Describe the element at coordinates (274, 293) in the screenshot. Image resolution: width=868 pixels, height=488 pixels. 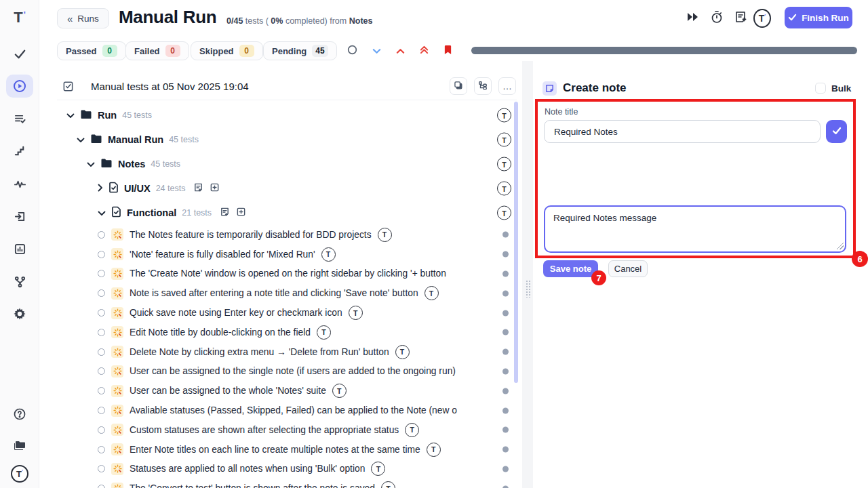
I see `test-title: Note is saved after entering a note titl…` at that location.